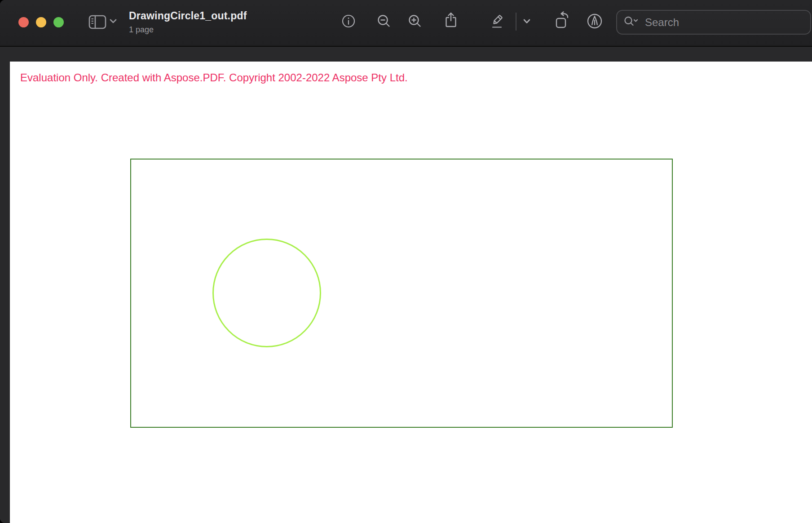  What do you see at coordinates (406, 23) in the screenshot?
I see `title-bar: DrawingCircle1_out.pdf 1 page` at bounding box center [406, 23].